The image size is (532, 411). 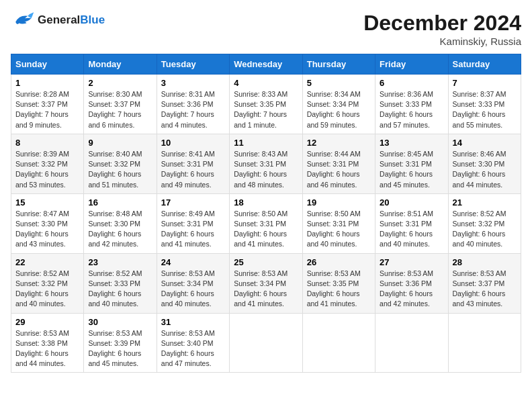 What do you see at coordinates (485, 83) in the screenshot?
I see `day-number: 7` at bounding box center [485, 83].